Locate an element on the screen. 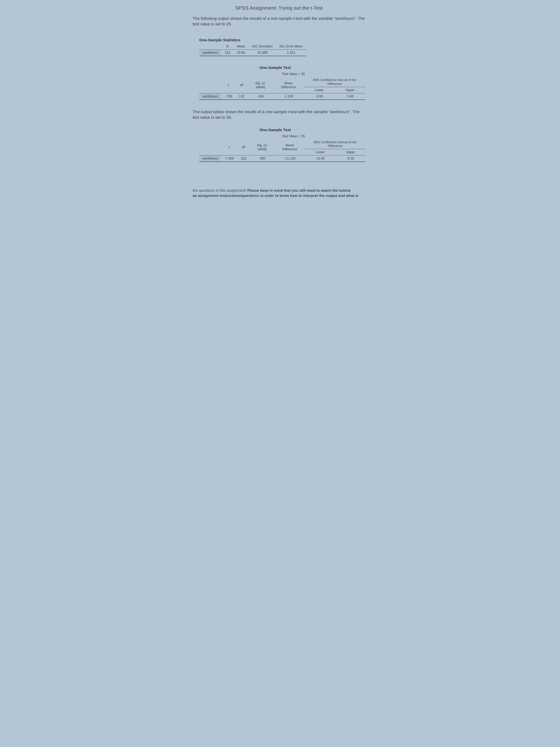 The width and height of the screenshot is (560, 747). one-sample-statistics-section: One-Sample Statistics N Mean Std. Deviat… is located at coordinates (282, 47).